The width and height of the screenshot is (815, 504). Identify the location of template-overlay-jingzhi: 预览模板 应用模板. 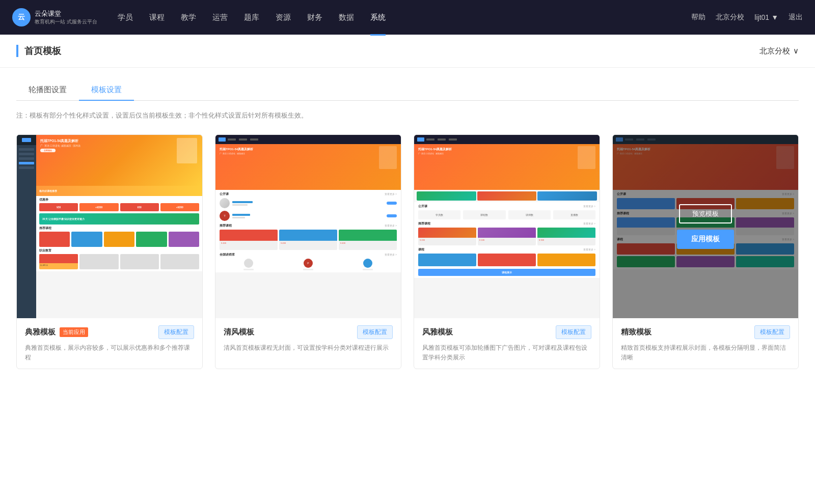
(705, 227).